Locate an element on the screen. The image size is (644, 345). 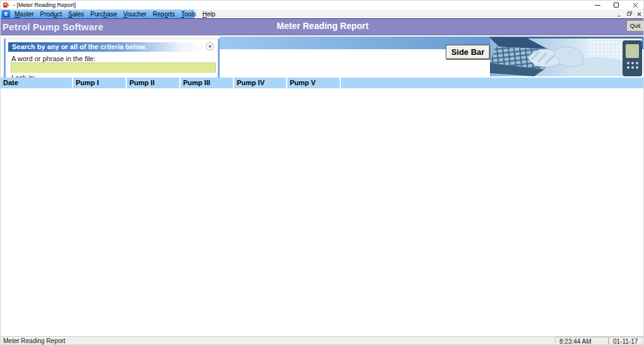
menu-item-product: Product is located at coordinates (51, 14).